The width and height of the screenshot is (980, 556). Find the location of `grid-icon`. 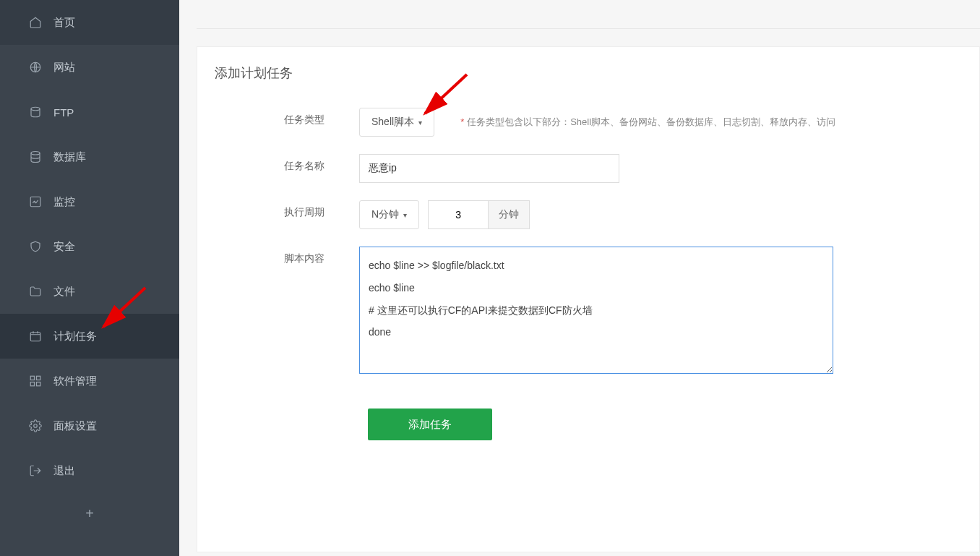

grid-icon is located at coordinates (35, 381).